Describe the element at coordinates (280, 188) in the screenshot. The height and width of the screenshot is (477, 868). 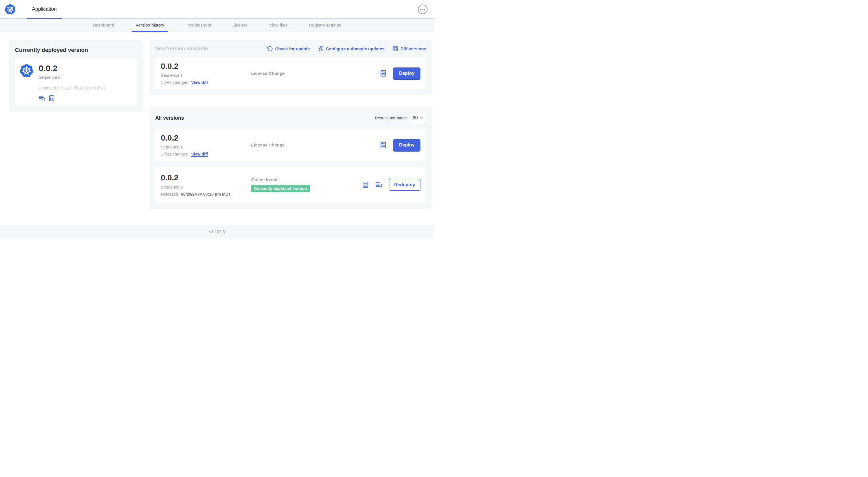
I see `currently-deployed-badge: Currently deployed version` at that location.